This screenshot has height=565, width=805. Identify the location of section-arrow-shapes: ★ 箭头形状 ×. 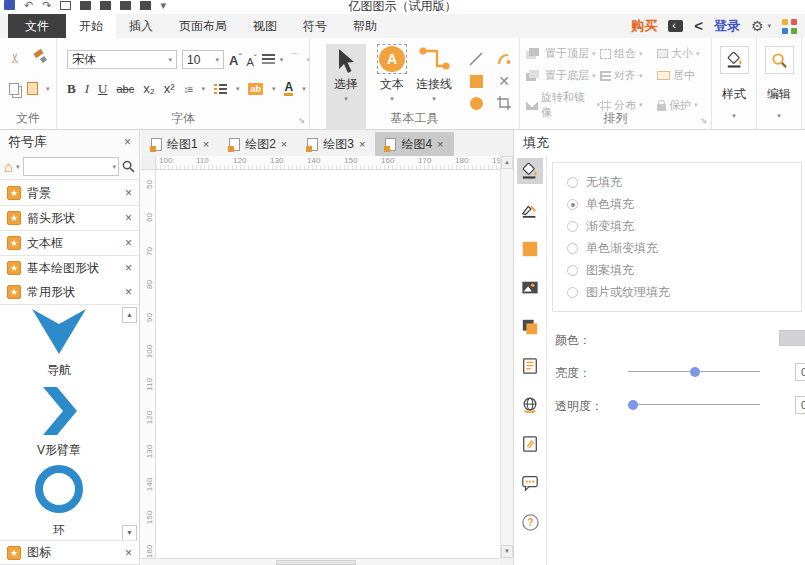
(70, 218).